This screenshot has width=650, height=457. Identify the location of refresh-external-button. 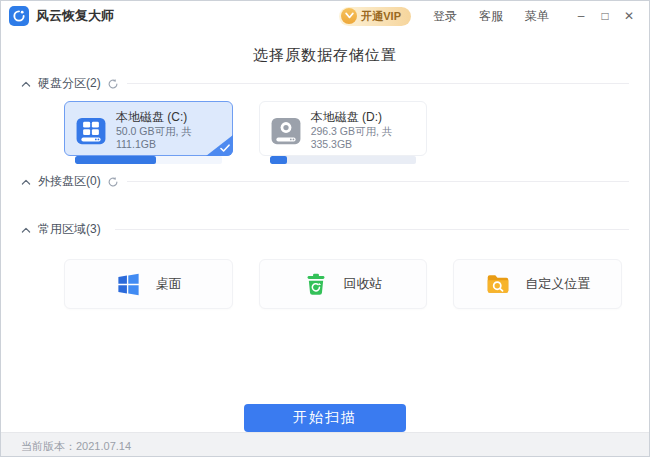
(113, 182).